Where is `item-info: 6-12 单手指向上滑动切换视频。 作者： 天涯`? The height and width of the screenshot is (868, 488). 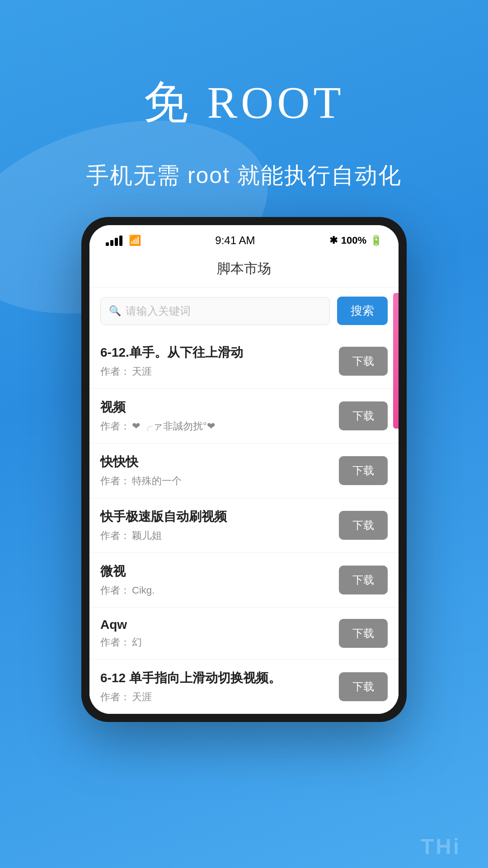 item-info: 6-12 单手指向上滑动切换视频。 作者： 天涯 is located at coordinates (220, 687).